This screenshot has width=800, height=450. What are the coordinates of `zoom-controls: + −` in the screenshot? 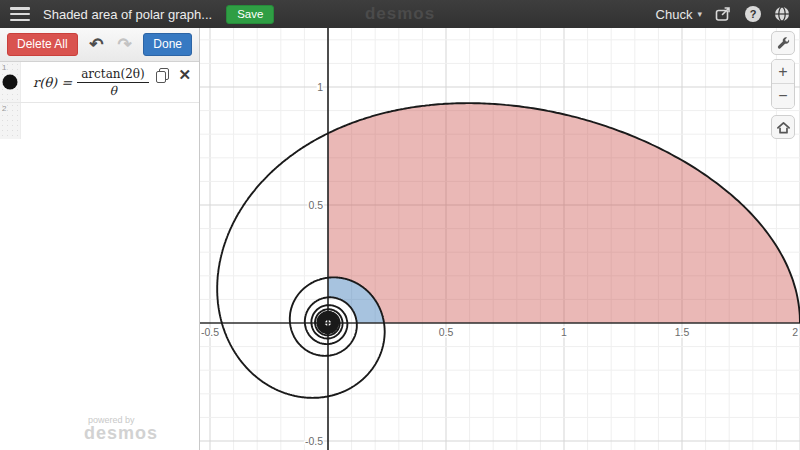 It's located at (783, 84).